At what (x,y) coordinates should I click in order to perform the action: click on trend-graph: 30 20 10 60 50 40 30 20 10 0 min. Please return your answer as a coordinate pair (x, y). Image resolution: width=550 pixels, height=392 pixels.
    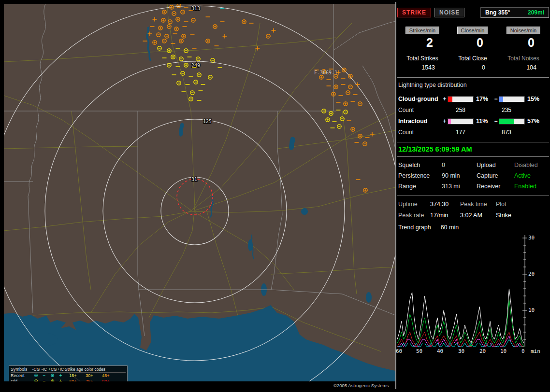
    Looking at the image, I should click on (473, 296).